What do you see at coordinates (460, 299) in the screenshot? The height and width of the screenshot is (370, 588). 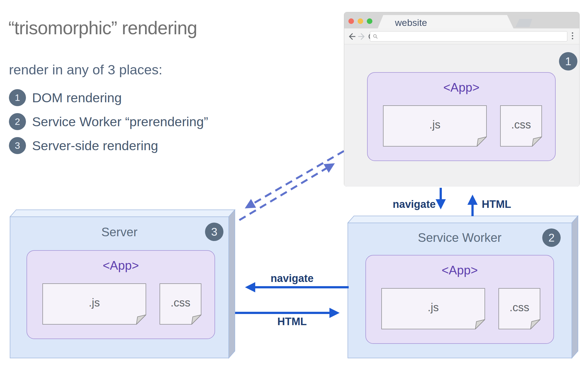 I see `service-worker-app-box: <App> .js .css` at bounding box center [460, 299].